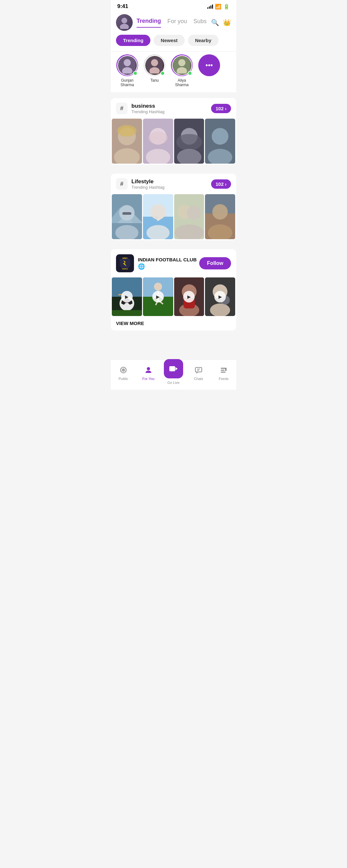 The height and width of the screenshot is (868, 347). What do you see at coordinates (220, 184) in the screenshot?
I see `count-value-lifestyle: 102` at bounding box center [220, 184].